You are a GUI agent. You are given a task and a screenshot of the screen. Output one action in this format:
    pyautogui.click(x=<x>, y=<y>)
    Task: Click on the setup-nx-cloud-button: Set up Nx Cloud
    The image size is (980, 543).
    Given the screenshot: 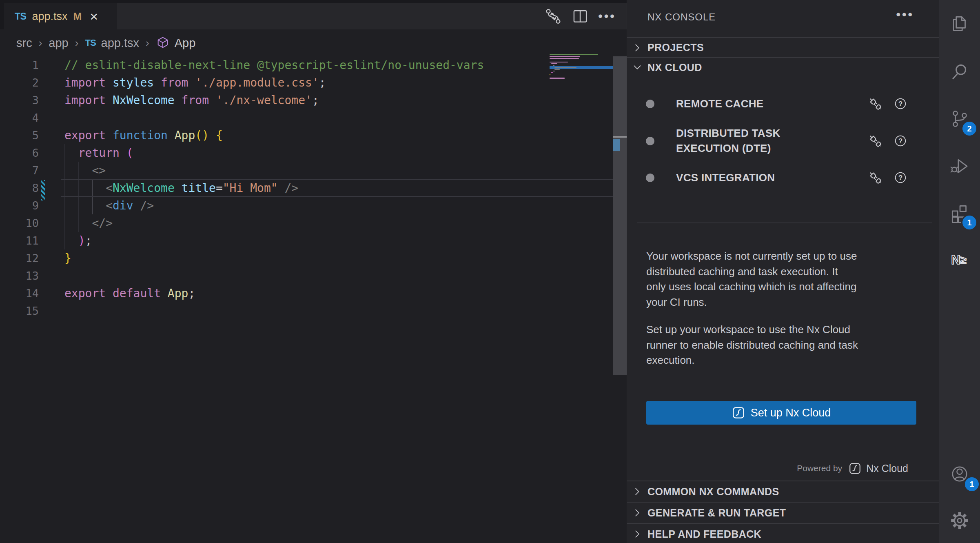 What is the action you would take?
    pyautogui.click(x=781, y=413)
    